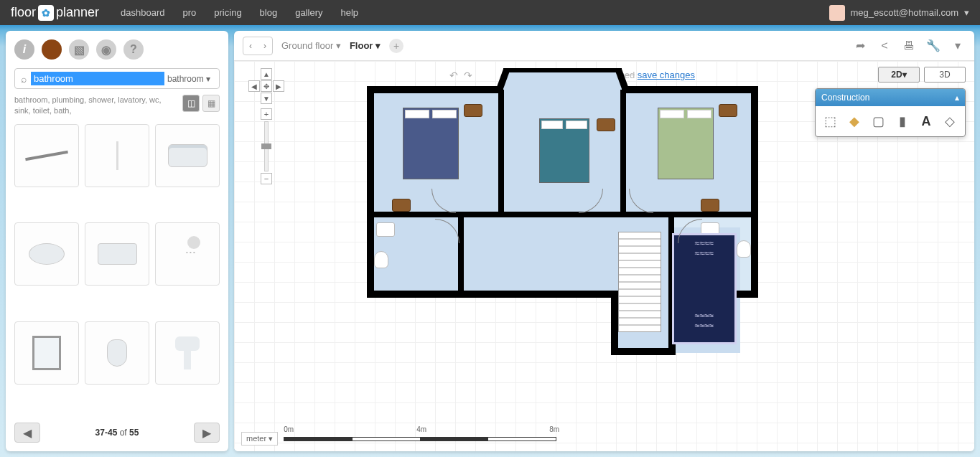  What do you see at coordinates (905, 13) in the screenshot?
I see `user-email: meg_escott@hotmail.com` at bounding box center [905, 13].